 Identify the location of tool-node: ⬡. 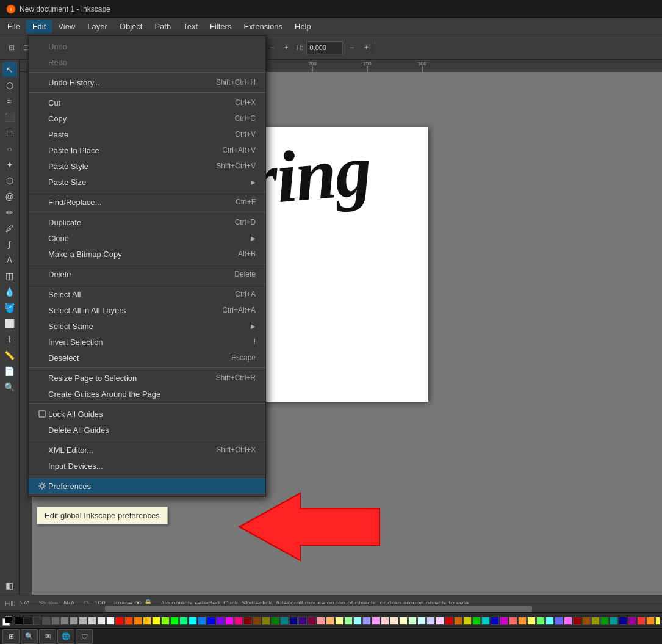
(10, 85).